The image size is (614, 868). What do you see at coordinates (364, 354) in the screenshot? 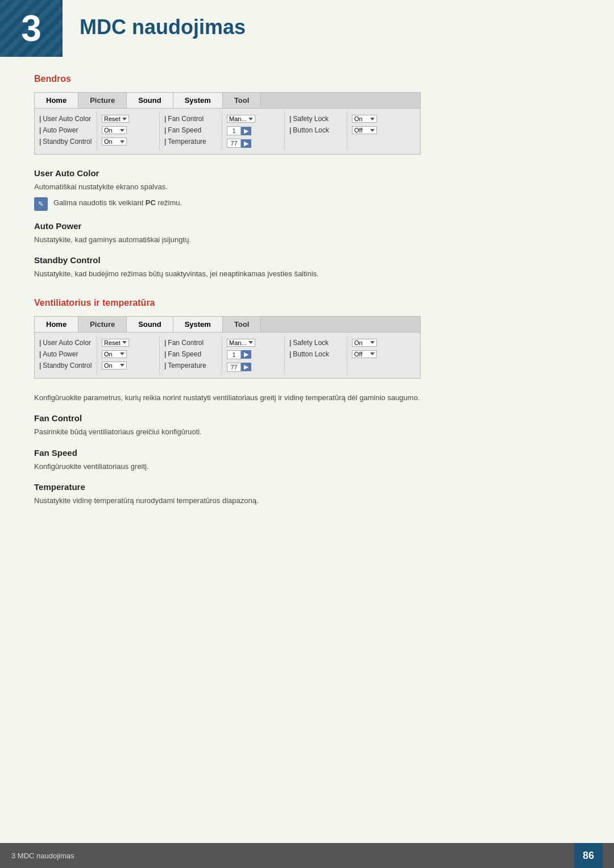
I see `select-button-lock-v: Off` at bounding box center [364, 354].